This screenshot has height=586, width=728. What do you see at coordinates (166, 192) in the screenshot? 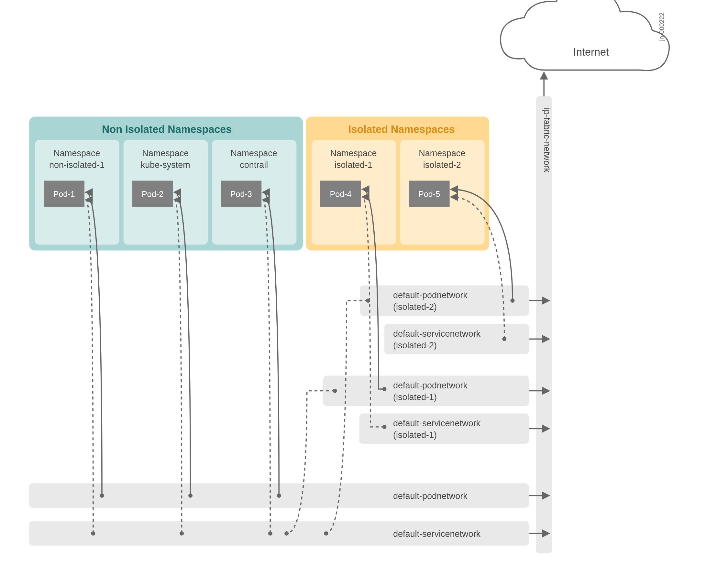
I see `namespace-kube-system: Namespace kube-system Pod-2` at bounding box center [166, 192].